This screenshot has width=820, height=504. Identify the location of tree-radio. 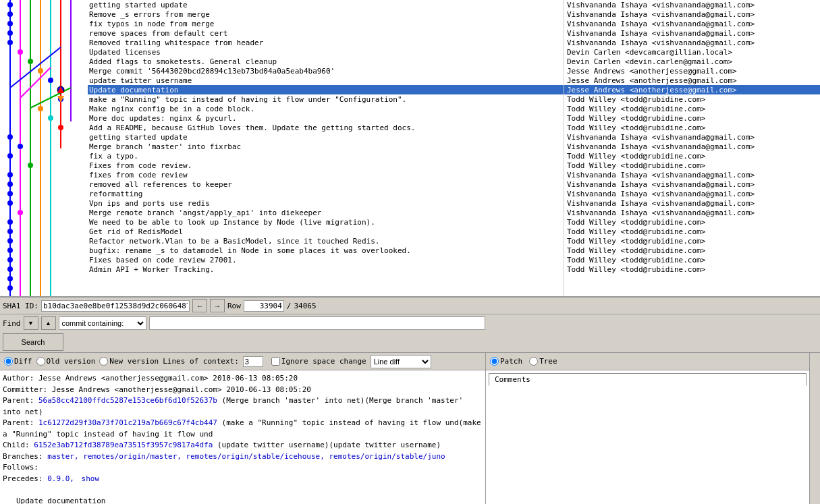
(533, 362).